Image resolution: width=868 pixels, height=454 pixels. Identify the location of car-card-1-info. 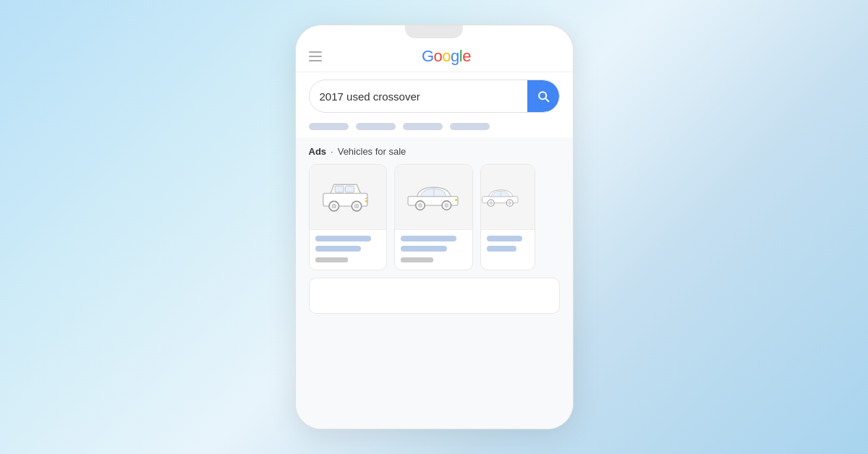
(349, 250).